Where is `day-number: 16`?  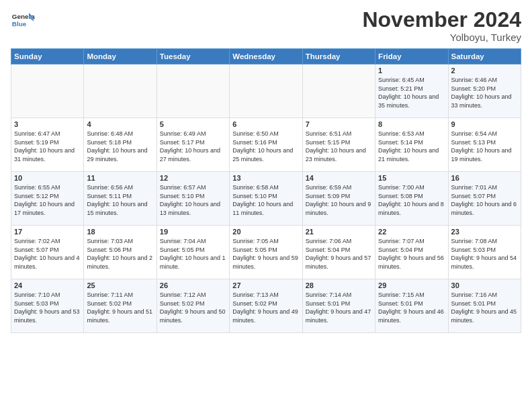
day-number: 16 is located at coordinates (485, 178).